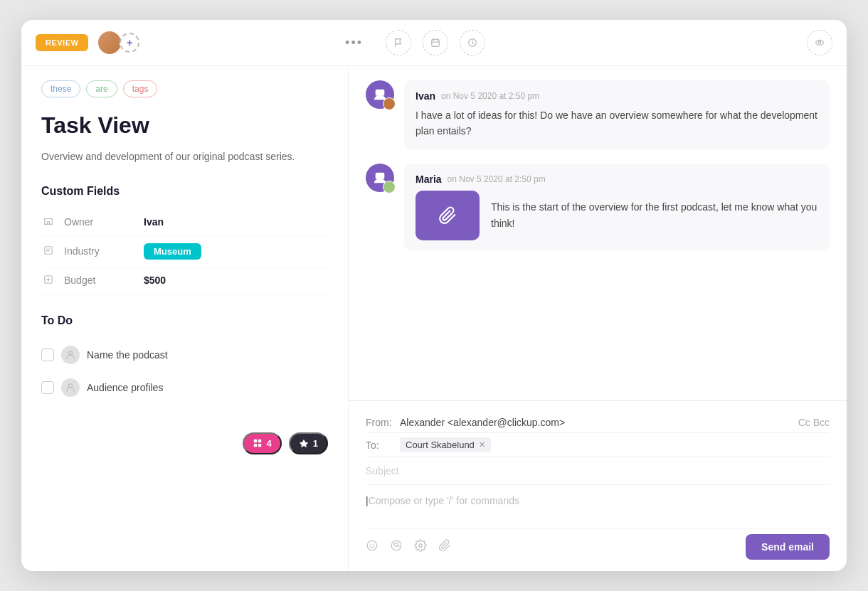  What do you see at coordinates (185, 321) in the screenshot?
I see `todo-title: To Do` at bounding box center [185, 321].